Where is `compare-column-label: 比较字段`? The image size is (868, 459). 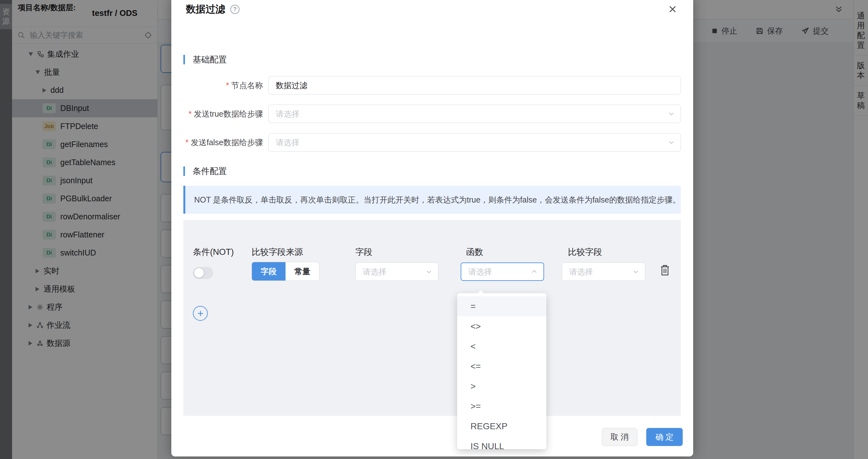 compare-column-label: 比较字段 is located at coordinates (585, 252).